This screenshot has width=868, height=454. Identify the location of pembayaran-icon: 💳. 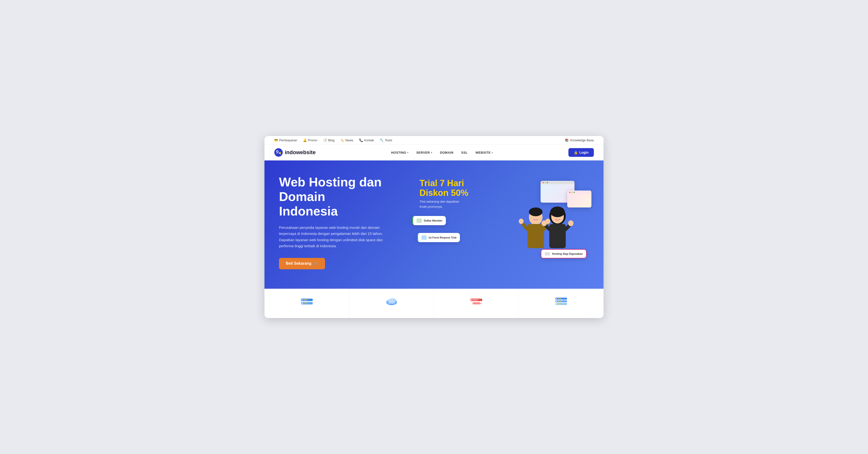
(276, 140).